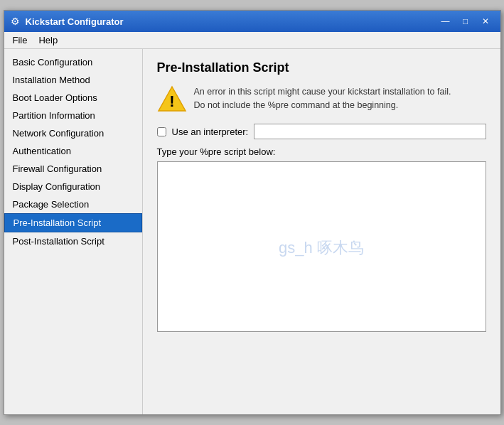 This screenshot has width=504, height=425. I want to click on sidebar-item-partition-information: Partition Information, so click(73, 115).